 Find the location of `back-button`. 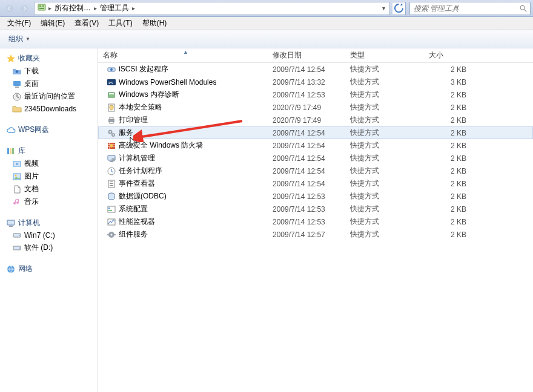

back-button is located at coordinates (10, 8).